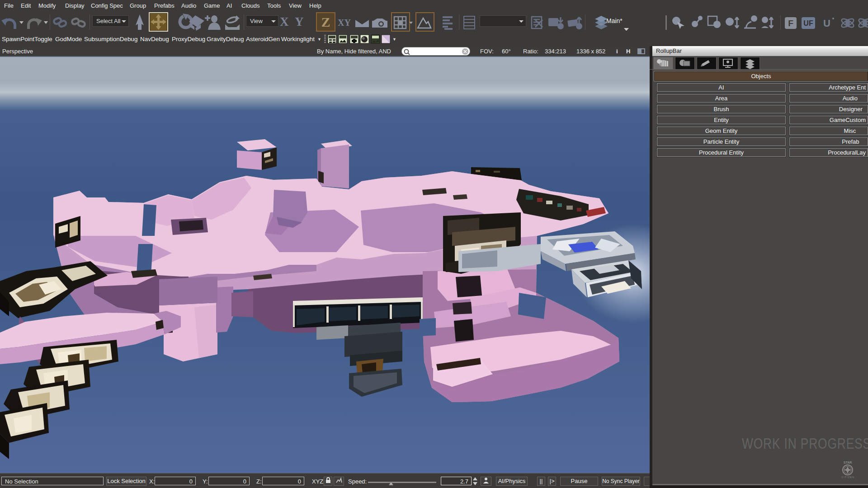 The width and height of the screenshot is (868, 488). What do you see at coordinates (808, 23) in the screenshot?
I see `svg-text: UF` at bounding box center [808, 23].